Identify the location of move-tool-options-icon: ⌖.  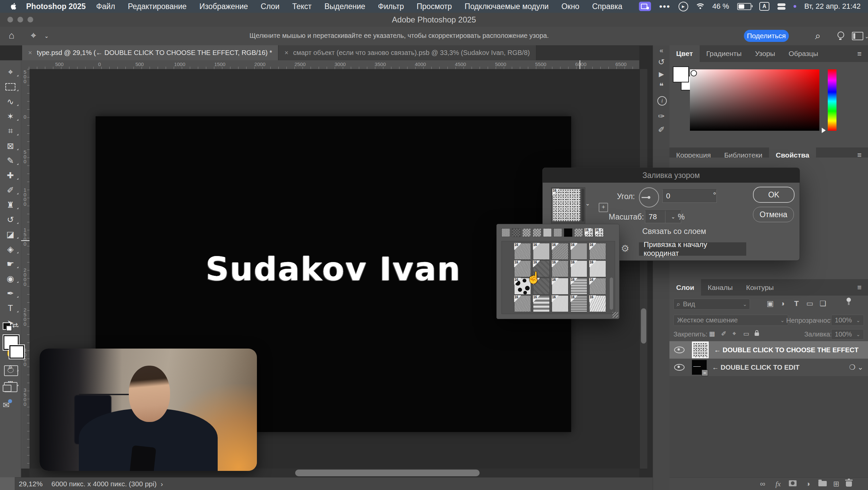
(34, 36).